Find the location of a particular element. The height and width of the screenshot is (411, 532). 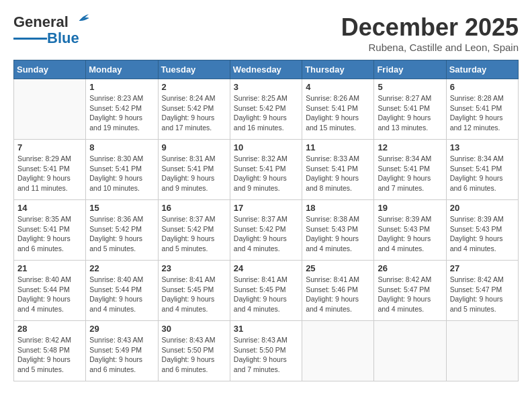

logo-bird-icon is located at coordinates (79, 21).